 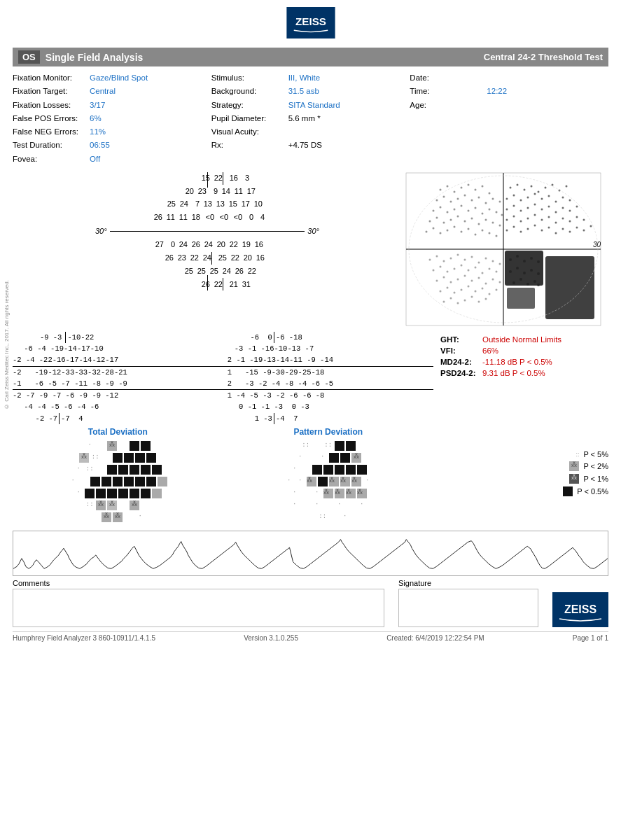 What do you see at coordinates (461, 362) in the screenshot?
I see `md-label: MD24-2:` at bounding box center [461, 362].